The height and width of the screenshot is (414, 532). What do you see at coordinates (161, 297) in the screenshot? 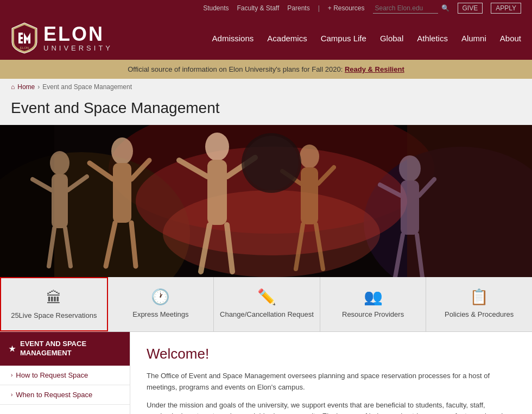
I see `clock-icon: 🕐` at bounding box center [161, 297].